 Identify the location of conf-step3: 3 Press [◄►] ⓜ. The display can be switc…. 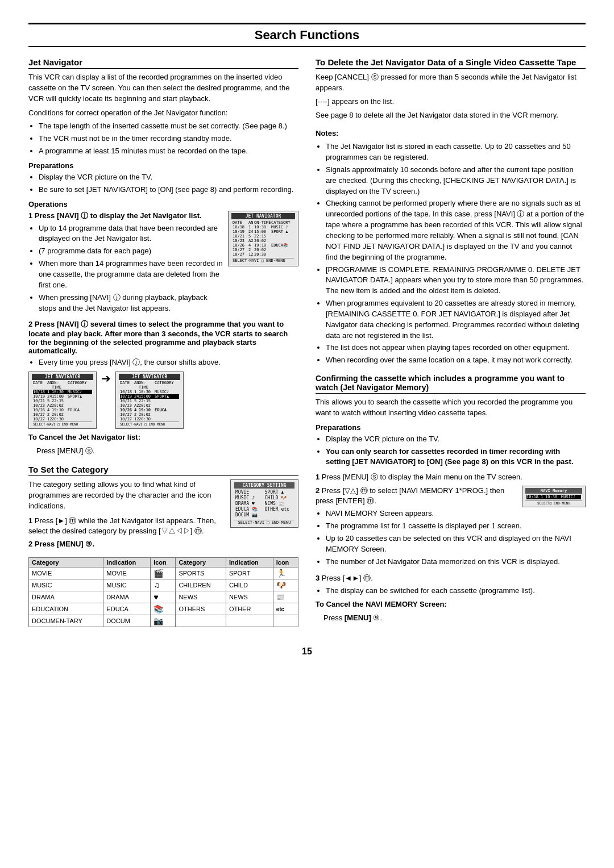
(450, 585).